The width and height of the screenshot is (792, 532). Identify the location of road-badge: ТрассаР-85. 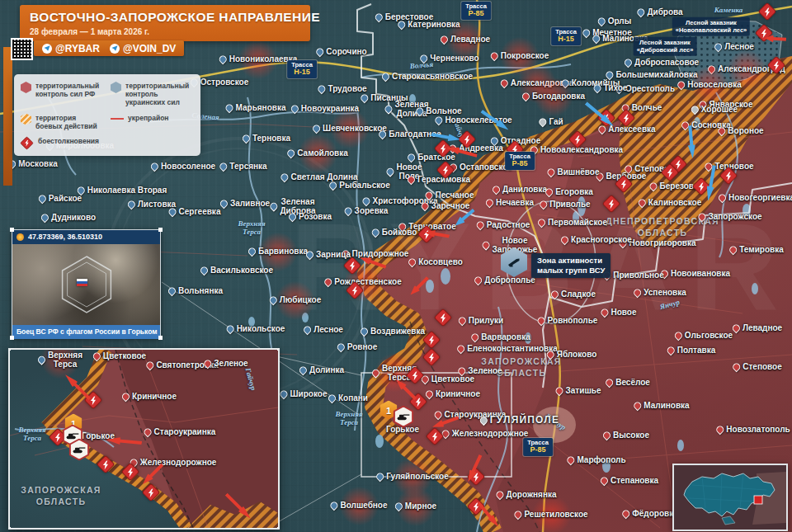
(520, 161).